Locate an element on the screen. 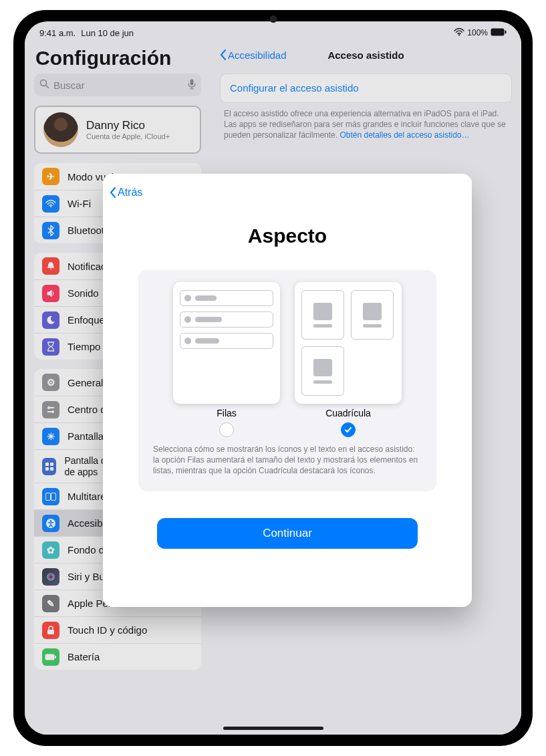  option-rows: Filas is located at coordinates (227, 360).